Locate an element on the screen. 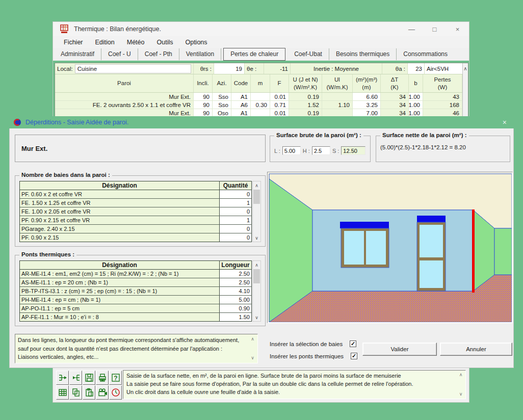 The width and height of the screenshot is (523, 420). info-scroll-down-icon: ∨ is located at coordinates (253, 358).